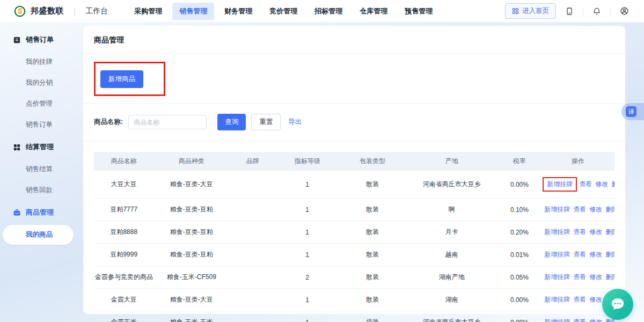 Image resolution: width=644 pixels, height=322 pixels. Describe the element at coordinates (108, 122) in the screenshot. I see `search-label: 商品名称:` at that location.